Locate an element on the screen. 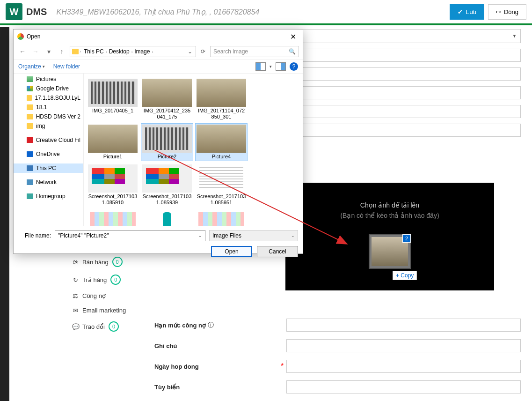 The width and height of the screenshot is (532, 401). app-name: DMS is located at coordinates (36, 12).